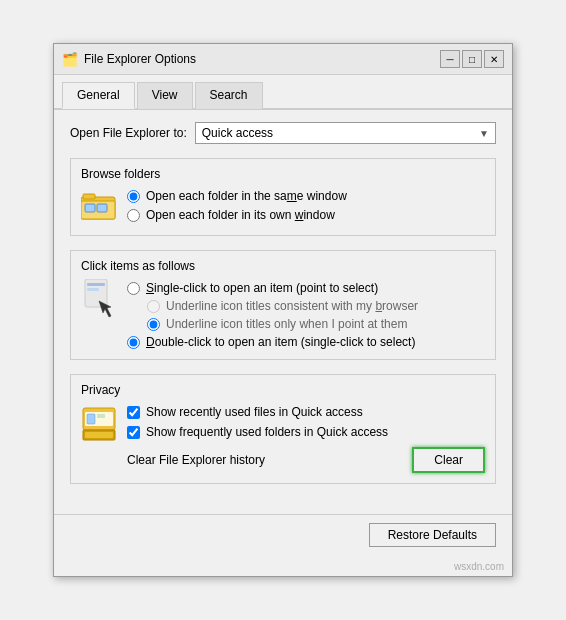 The image size is (566, 620). What do you see at coordinates (165, 96) in the screenshot?
I see `tab-view: View` at bounding box center [165, 96].